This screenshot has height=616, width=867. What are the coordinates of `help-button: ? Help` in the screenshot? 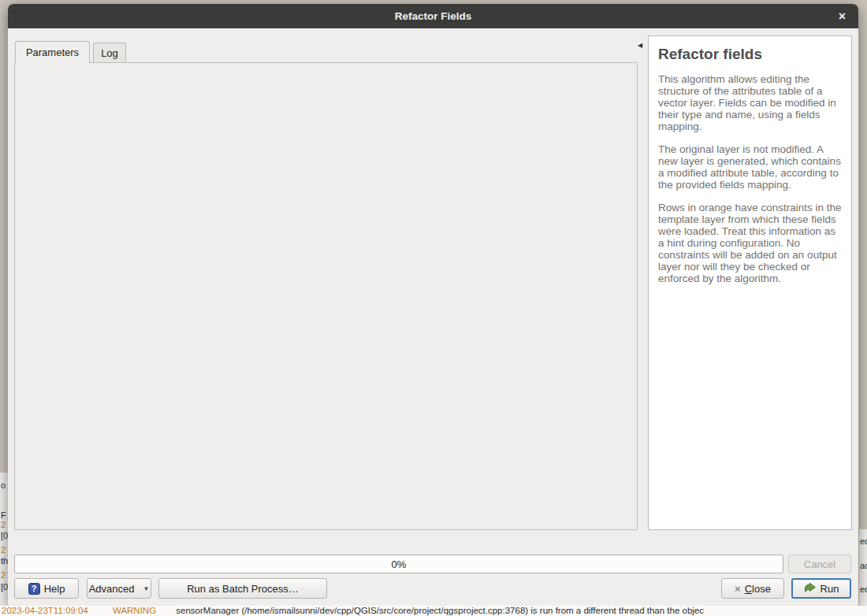 It's located at (47, 588).